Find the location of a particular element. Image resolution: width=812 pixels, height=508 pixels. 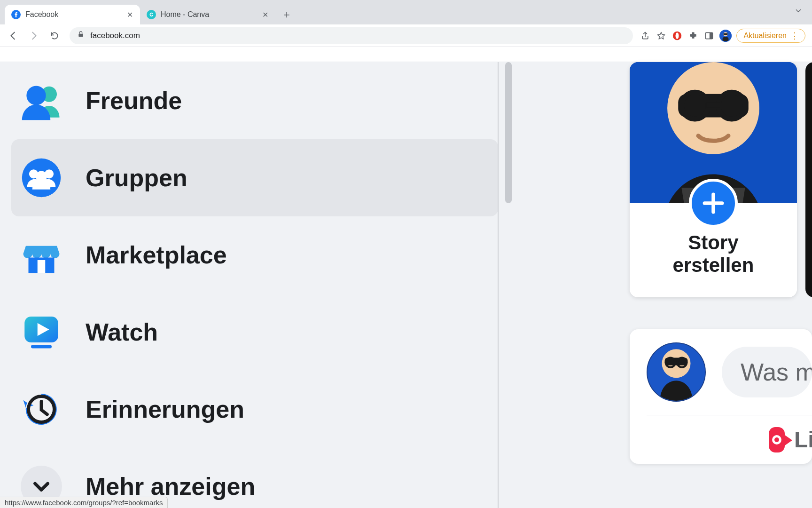

extensions-puzzle-icon is located at coordinates (693, 36).